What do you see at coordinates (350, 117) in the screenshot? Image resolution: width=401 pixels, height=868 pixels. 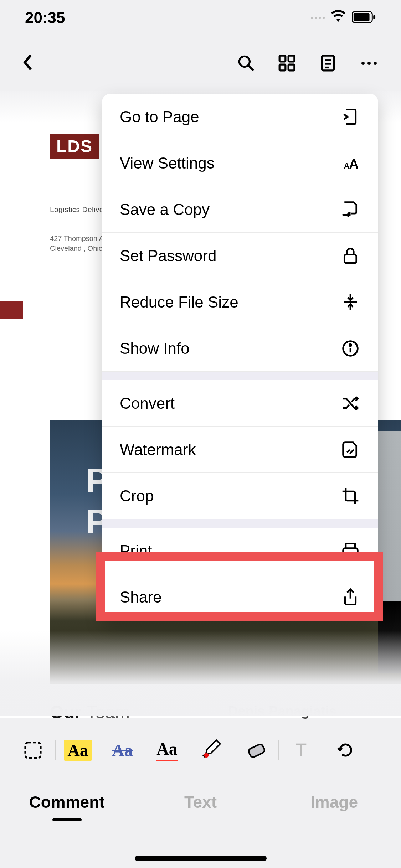 I see `goto-page-icon` at bounding box center [350, 117].